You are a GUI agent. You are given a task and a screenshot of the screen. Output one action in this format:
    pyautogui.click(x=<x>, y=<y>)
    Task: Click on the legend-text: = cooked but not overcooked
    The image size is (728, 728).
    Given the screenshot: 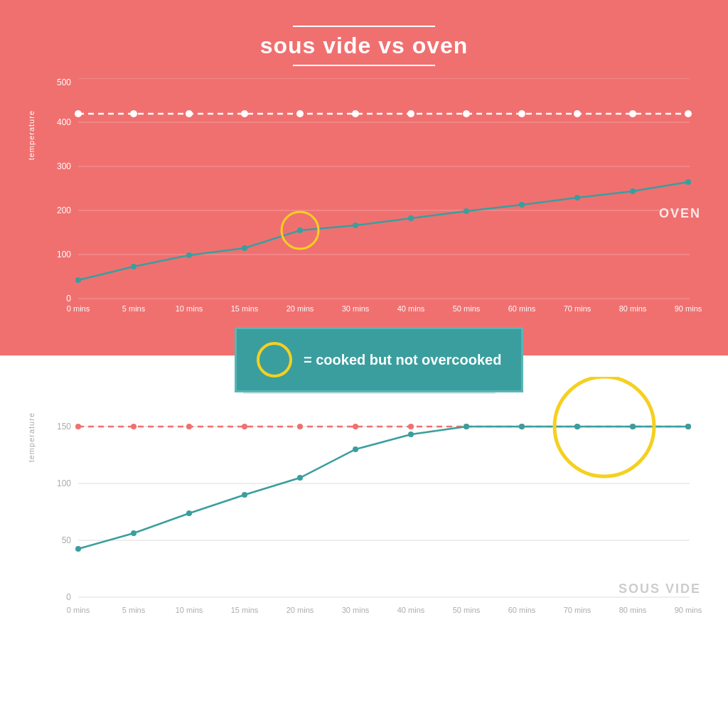 What is the action you would take?
    pyautogui.click(x=402, y=360)
    